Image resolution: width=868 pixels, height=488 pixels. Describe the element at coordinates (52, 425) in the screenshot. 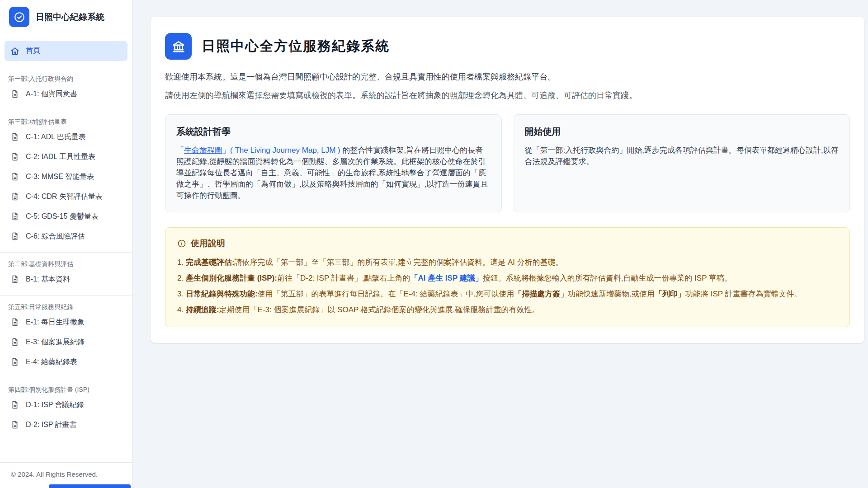

I see `sidebar-item-label: D-2: ISP 計畫書` at that location.